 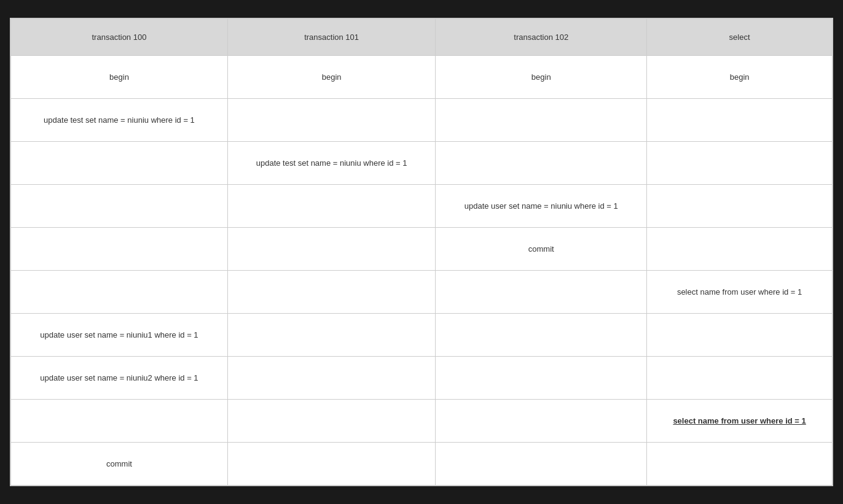 I want to click on column-header-col-tx101: transaction 101, so click(x=331, y=37).